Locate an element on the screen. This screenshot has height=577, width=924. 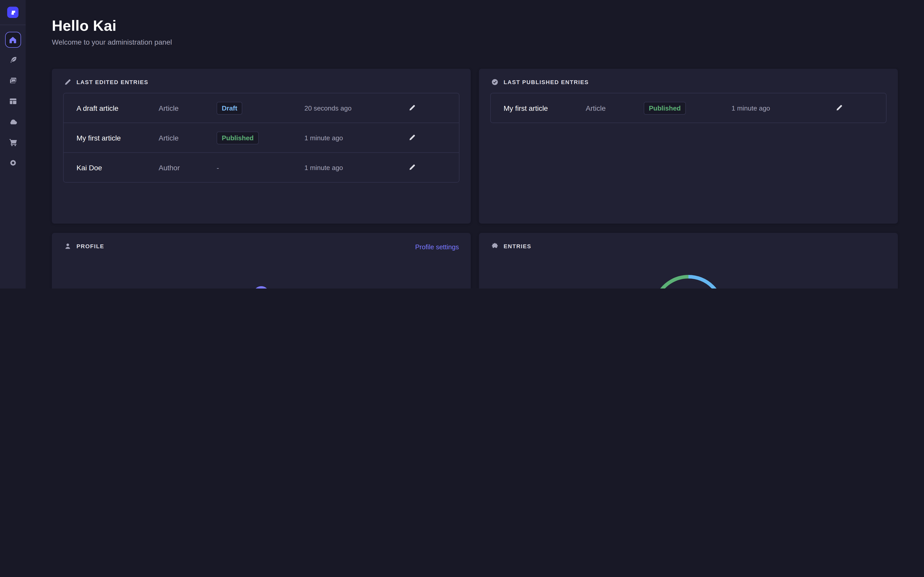
entry-kind: Author is located at coordinates (169, 168).